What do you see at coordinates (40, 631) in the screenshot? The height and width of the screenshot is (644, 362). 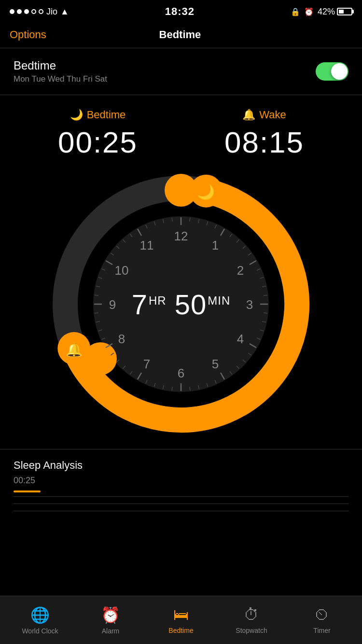 I see `world-clock-label: World Clock` at bounding box center [40, 631].